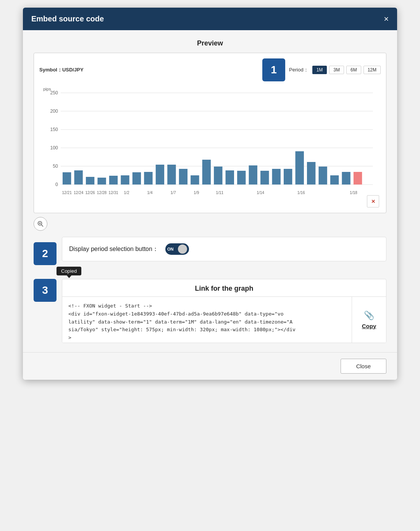 The width and height of the screenshot is (420, 531). What do you see at coordinates (54, 93) in the screenshot?
I see `svg-text: 250` at bounding box center [54, 93].